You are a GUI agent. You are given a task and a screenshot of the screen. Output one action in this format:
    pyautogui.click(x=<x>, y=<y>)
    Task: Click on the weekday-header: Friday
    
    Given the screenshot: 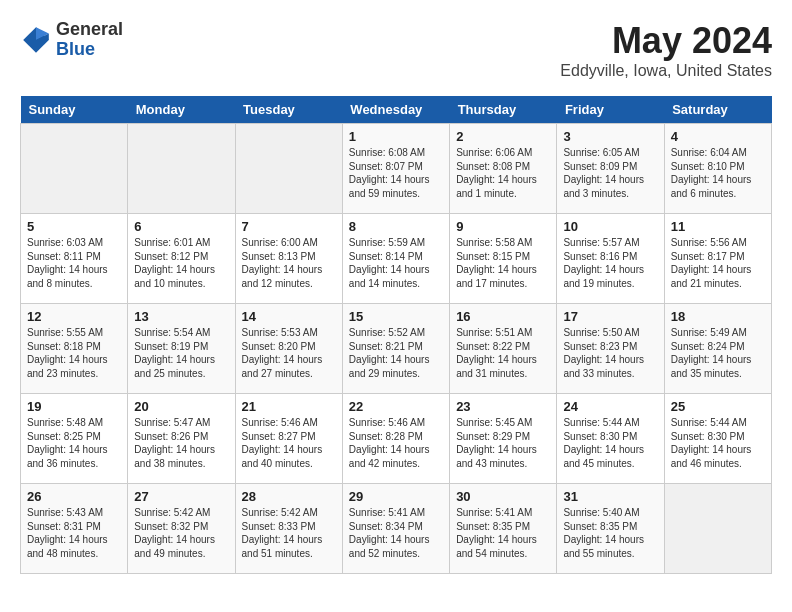 What is the action you would take?
    pyautogui.click(x=610, y=110)
    